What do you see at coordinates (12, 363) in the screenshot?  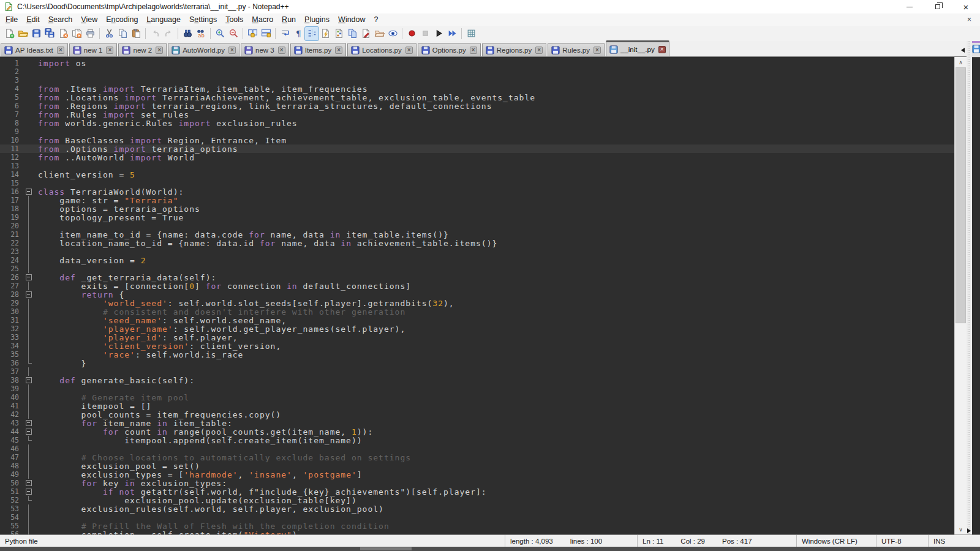 I see `line-number: 36` at bounding box center [12, 363].